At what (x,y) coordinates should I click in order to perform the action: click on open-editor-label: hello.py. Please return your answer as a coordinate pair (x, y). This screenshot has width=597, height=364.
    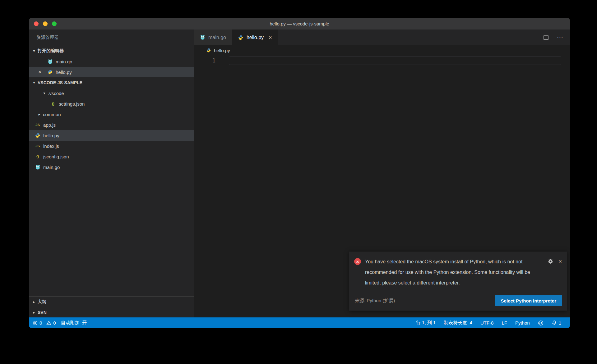
    Looking at the image, I should click on (64, 72).